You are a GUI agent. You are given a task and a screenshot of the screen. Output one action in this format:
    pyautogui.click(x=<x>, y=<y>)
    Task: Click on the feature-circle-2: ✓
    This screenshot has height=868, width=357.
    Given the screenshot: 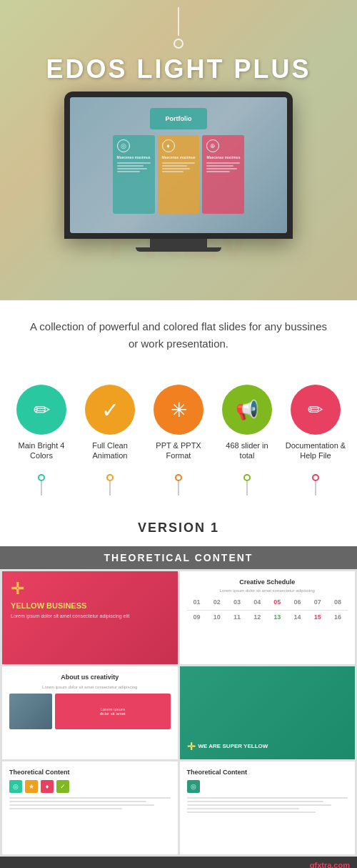 What is the action you would take?
    pyautogui.click(x=110, y=410)
    